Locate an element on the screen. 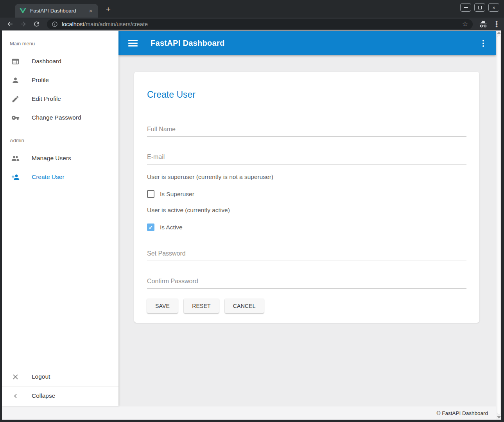 This screenshot has height=422, width=504. scrollbar-up-icon is located at coordinates (499, 33).